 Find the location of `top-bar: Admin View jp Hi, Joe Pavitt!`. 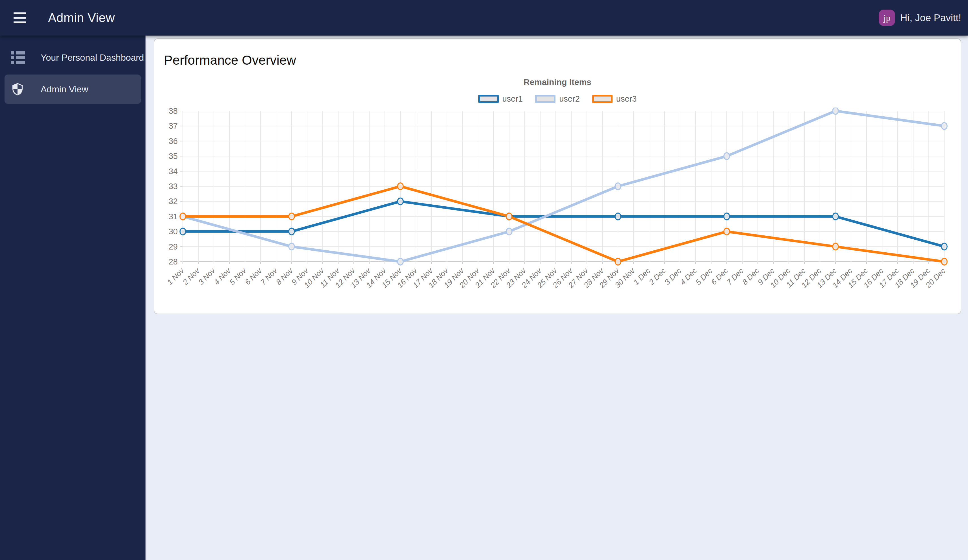

top-bar: Admin View jp Hi, Joe Pavitt! is located at coordinates (484, 18).